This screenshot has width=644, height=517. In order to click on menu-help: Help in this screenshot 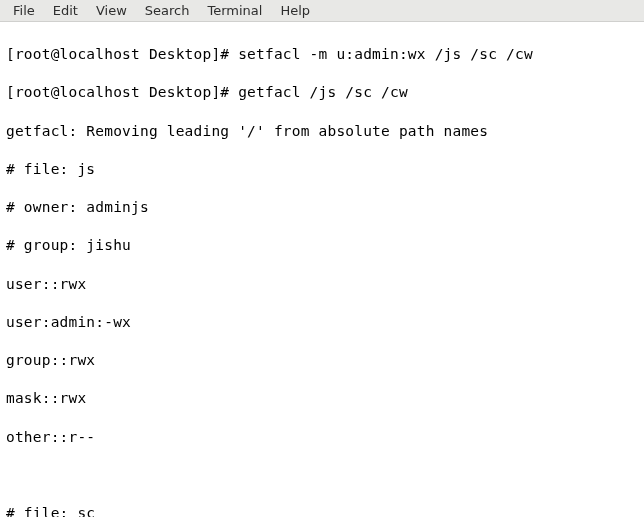, I will do `click(295, 10)`.